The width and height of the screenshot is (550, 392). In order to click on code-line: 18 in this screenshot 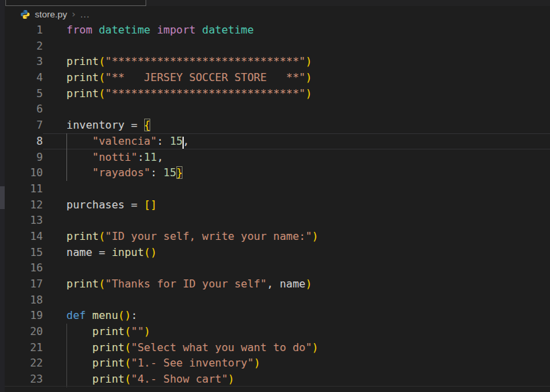, I will do `click(278, 300)`.